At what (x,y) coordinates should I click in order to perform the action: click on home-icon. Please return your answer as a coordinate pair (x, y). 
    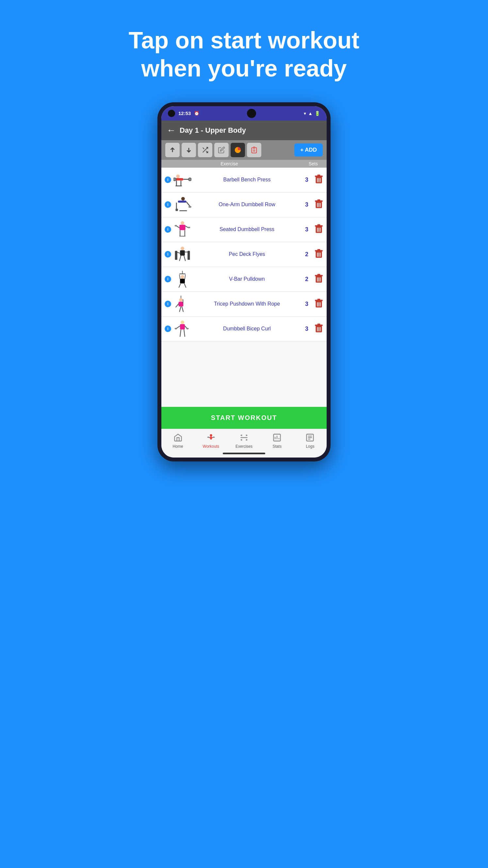
    Looking at the image, I should click on (178, 437).